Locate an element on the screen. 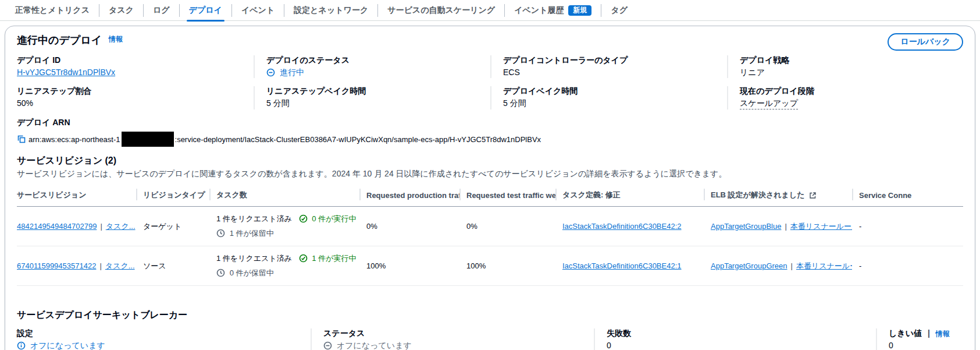 The image size is (980, 350). redacted-account-id is located at coordinates (148, 139).